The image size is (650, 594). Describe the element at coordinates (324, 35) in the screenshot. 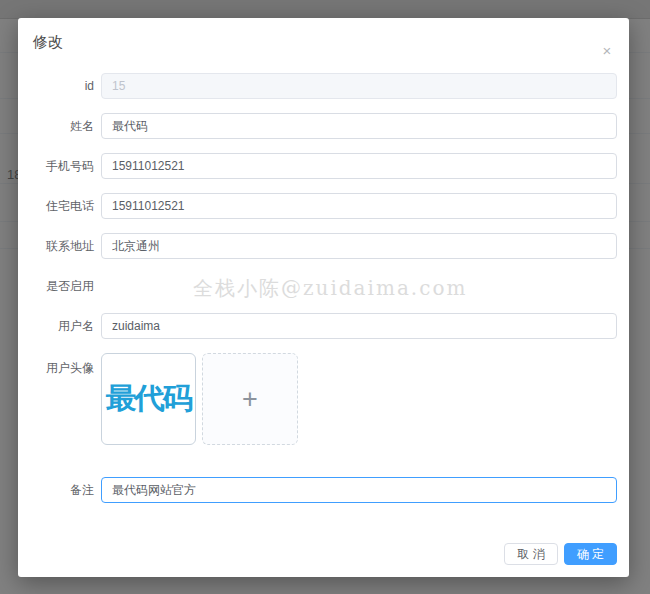

I see `dialog-title: 修改` at that location.